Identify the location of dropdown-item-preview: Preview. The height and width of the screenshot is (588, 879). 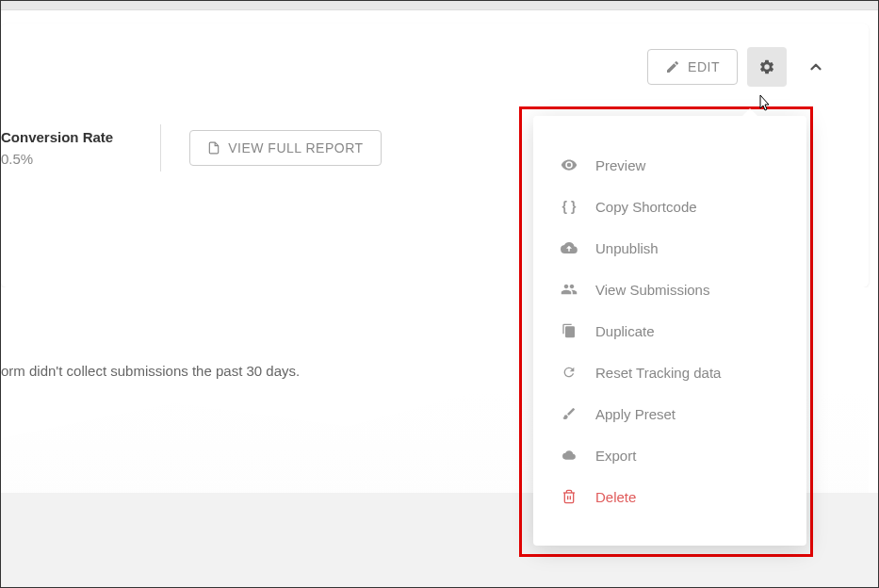
(670, 165).